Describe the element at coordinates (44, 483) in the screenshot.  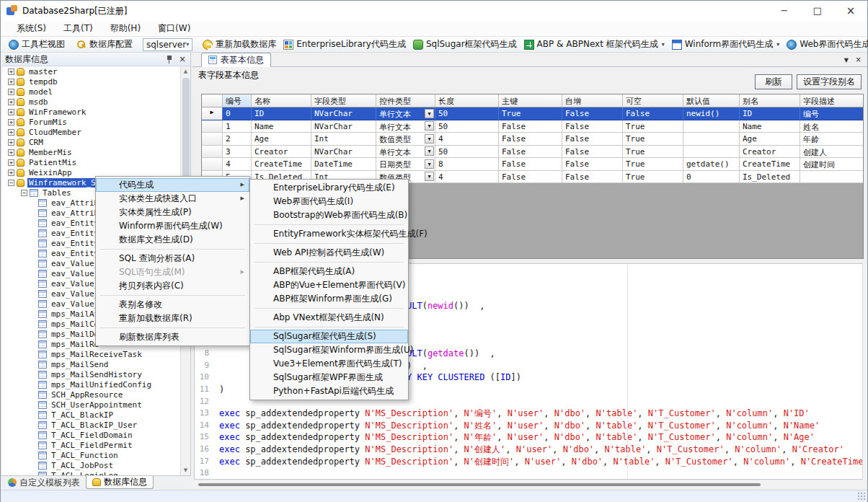
I see `tab-custom-templates: 自定义模板列表` at that location.